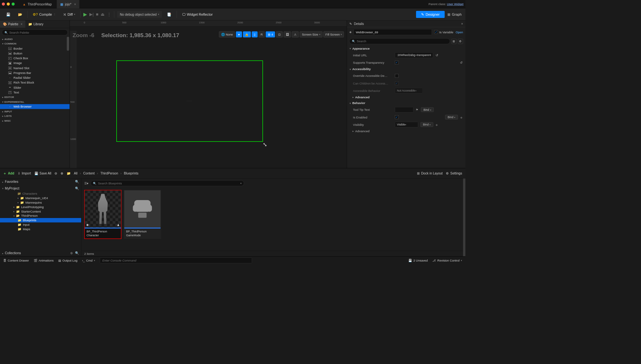 The image size is (641, 364). I want to click on folder-maps: 📁Maps, so click(40, 229).